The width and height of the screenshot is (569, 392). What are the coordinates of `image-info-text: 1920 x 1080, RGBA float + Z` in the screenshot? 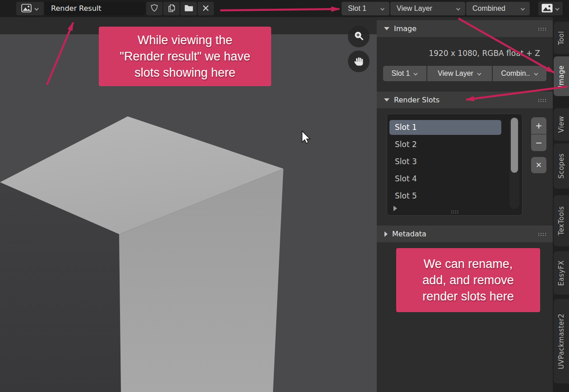 It's located at (485, 53).